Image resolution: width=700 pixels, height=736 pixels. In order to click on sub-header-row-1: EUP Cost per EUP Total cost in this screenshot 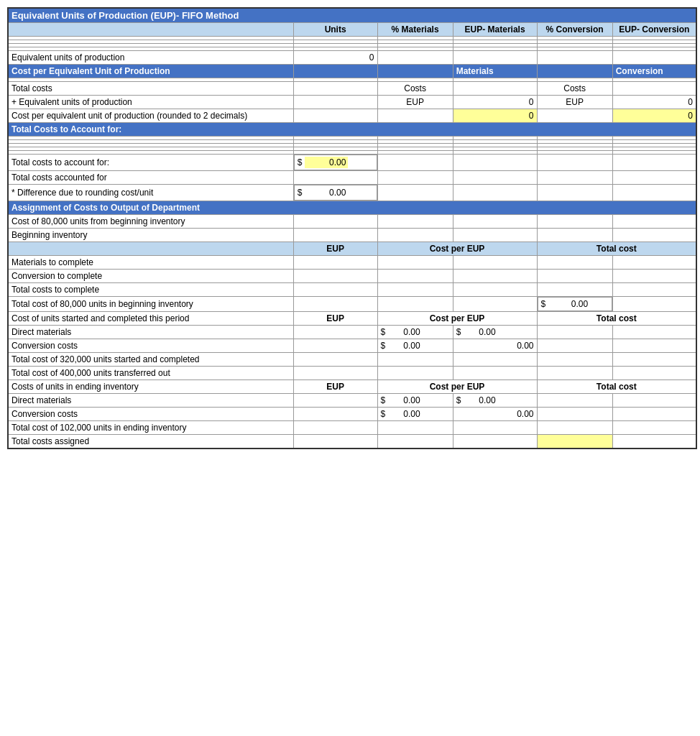, I will do `click(352, 249)`.